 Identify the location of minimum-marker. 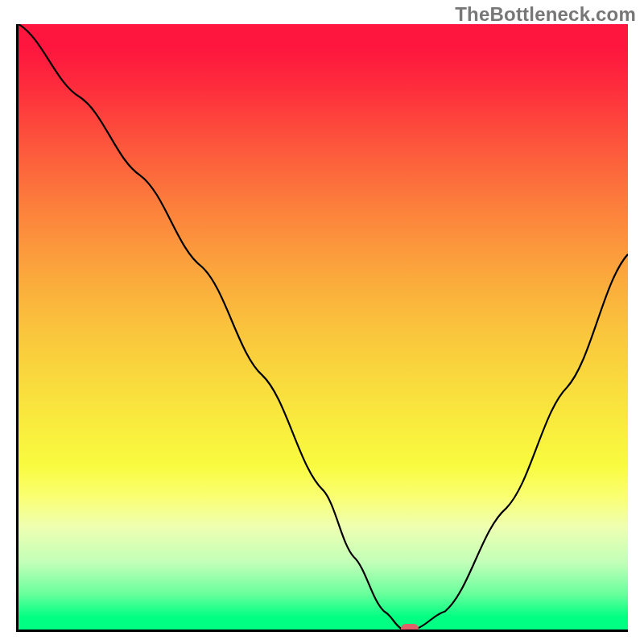
(410, 628).